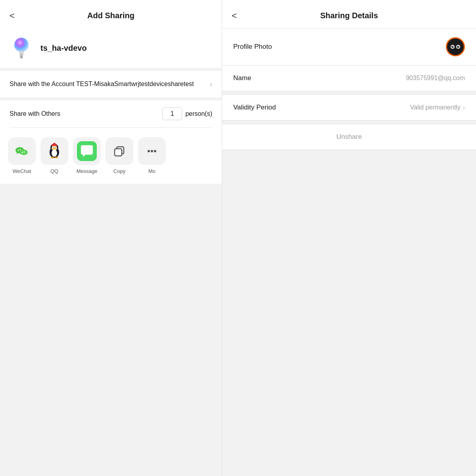  Describe the element at coordinates (234, 16) in the screenshot. I see `right-back-button: <` at that location.